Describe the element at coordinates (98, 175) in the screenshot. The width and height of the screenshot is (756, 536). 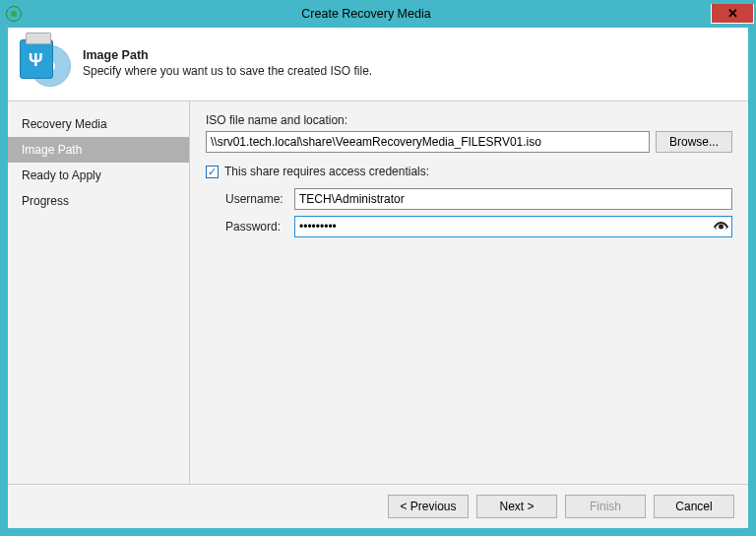
I see `step-ready-to-apply: Ready to Apply` at that location.